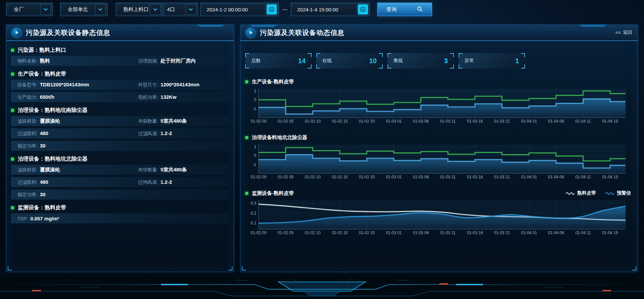 Image resolution: width=644 pixels, height=299 pixels. Describe the element at coordinates (330, 9) in the screenshot. I see `end-datetime-input: 2024-1-4 15:00:00` at that location.